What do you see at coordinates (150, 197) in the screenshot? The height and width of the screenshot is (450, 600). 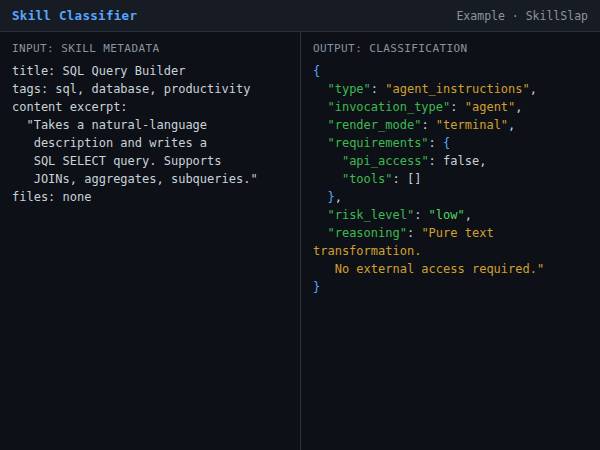 I see `input-line: files: none` at bounding box center [150, 197].